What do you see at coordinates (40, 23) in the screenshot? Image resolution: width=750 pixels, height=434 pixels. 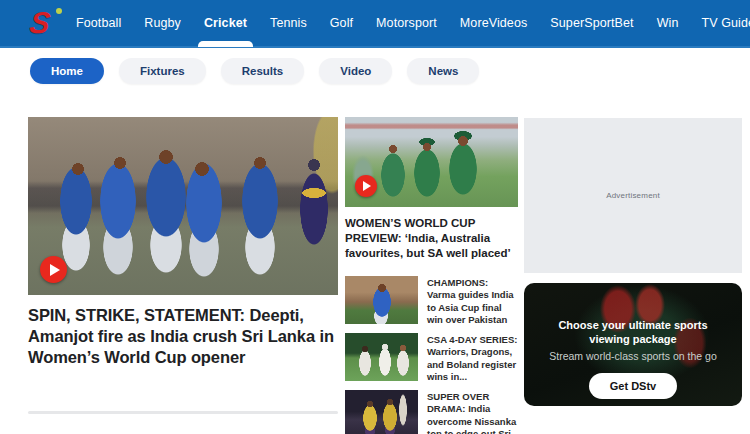 I see `logo-letter: S` at bounding box center [40, 23].